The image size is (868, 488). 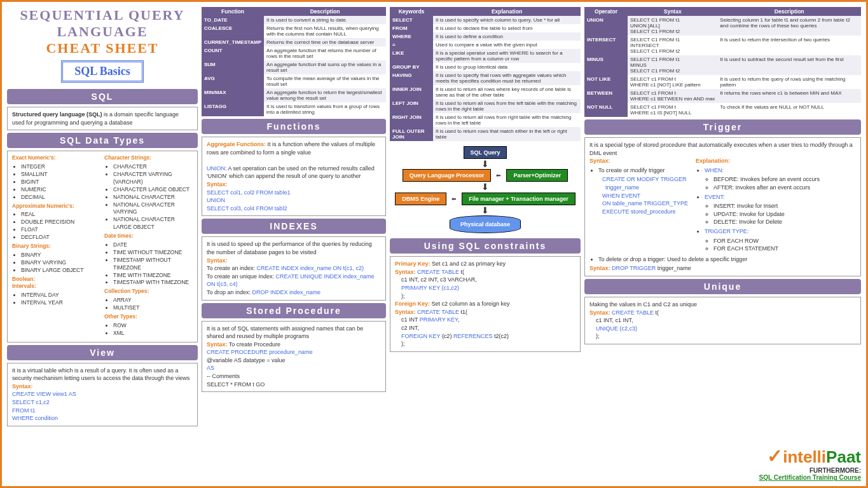 What do you see at coordinates (485, 246) in the screenshot?
I see `cons-head: Using SQL constraints` at bounding box center [485, 246].